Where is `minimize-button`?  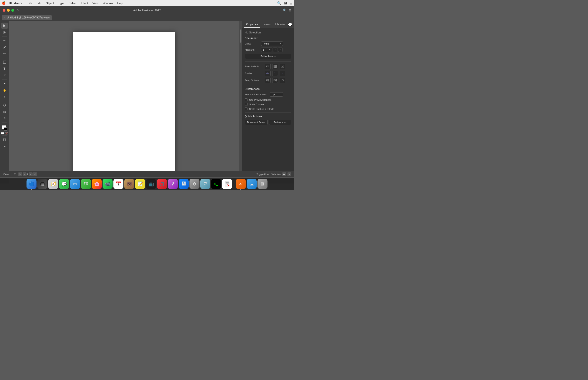 minimize-button is located at coordinates (8, 10).